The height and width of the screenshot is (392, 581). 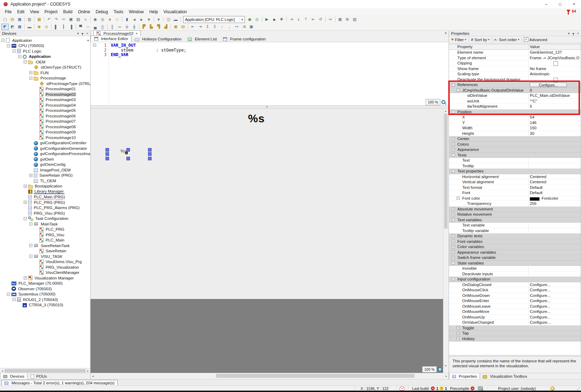 I want to click on bring-to-front-icon: ▛, so click(x=144, y=27).